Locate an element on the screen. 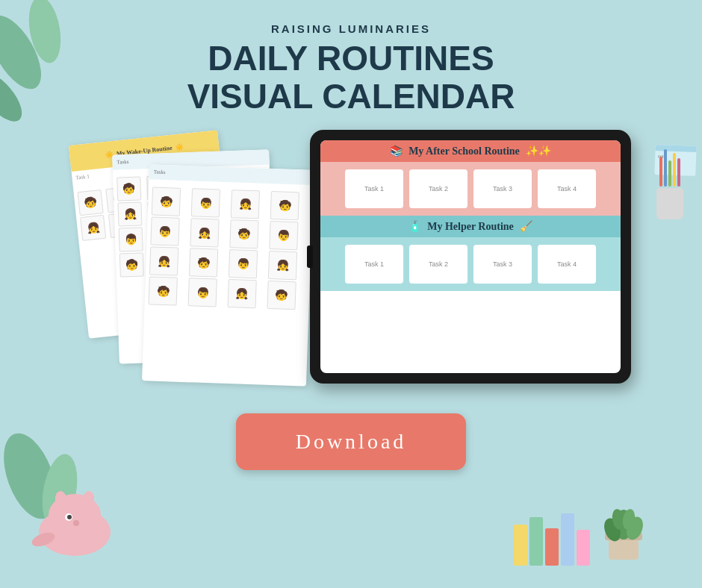  task-box-3: Task 3 is located at coordinates (503, 189).